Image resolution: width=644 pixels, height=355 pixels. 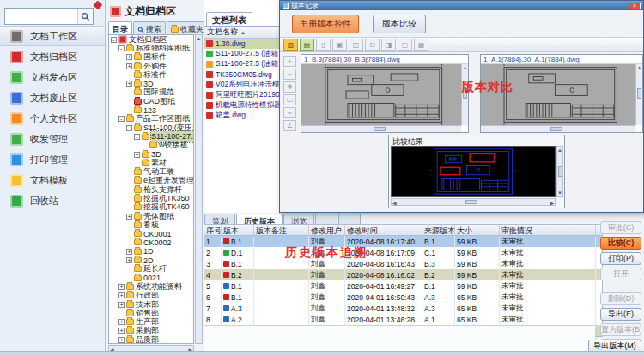 What do you see at coordinates (290, 113) in the screenshot?
I see `layers-icon: ≡` at bounding box center [290, 113].